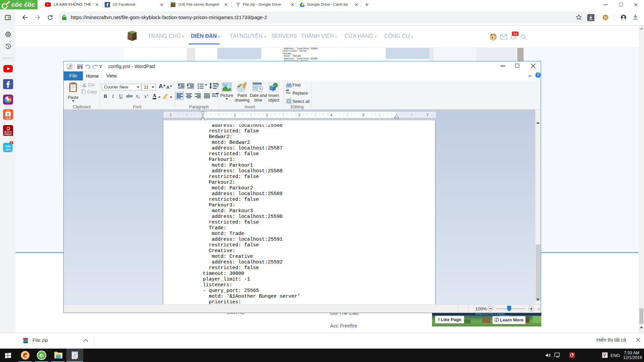  Describe the element at coordinates (74, 355) in the screenshot. I see `svg-text: A` at that location.